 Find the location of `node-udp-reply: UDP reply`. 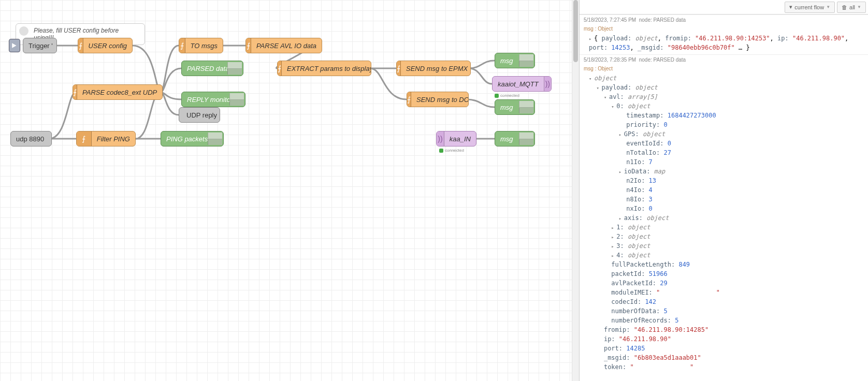

node-udp-reply: UDP reply is located at coordinates (199, 115).